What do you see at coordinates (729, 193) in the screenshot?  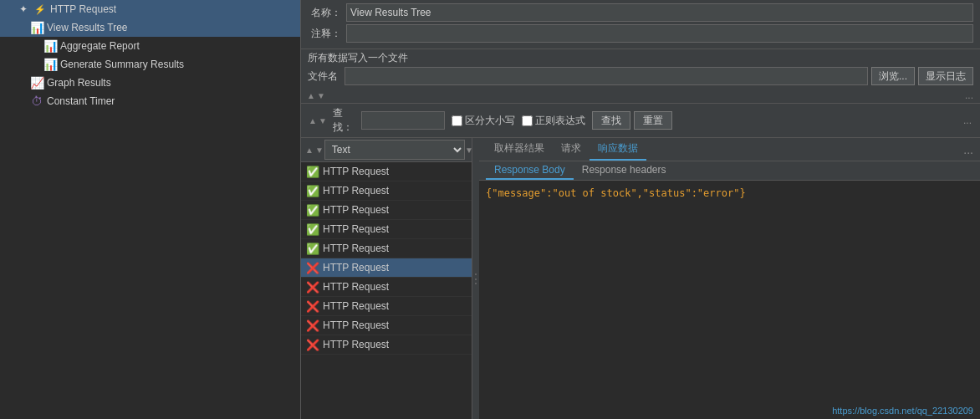 I see `response-content: {"message":"out of stock","status":"erro…` at bounding box center [729, 193].